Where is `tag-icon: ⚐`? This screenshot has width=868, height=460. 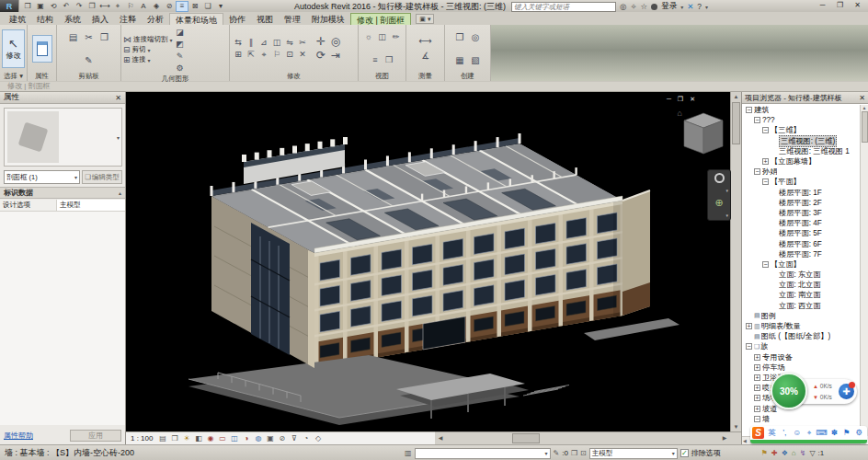
tag-icon: ⚐ is located at coordinates (131, 6).